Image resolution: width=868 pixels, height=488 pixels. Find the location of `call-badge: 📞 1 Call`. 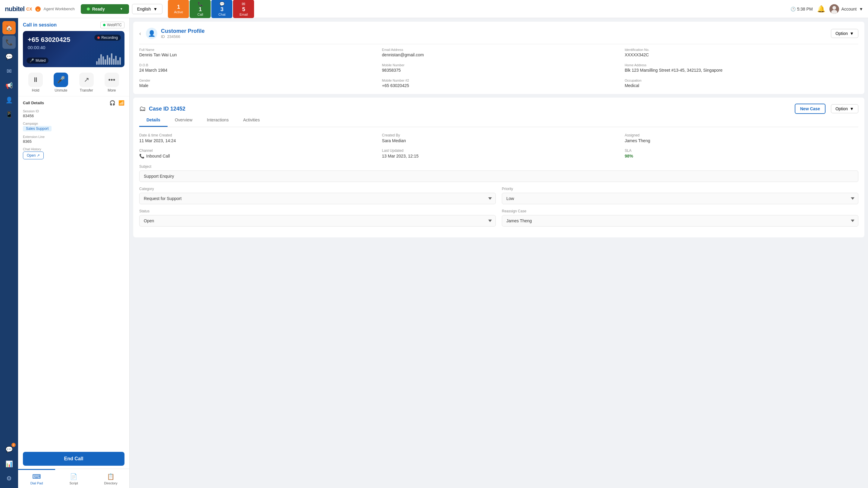

call-badge: 📞 1 Call is located at coordinates (200, 9).